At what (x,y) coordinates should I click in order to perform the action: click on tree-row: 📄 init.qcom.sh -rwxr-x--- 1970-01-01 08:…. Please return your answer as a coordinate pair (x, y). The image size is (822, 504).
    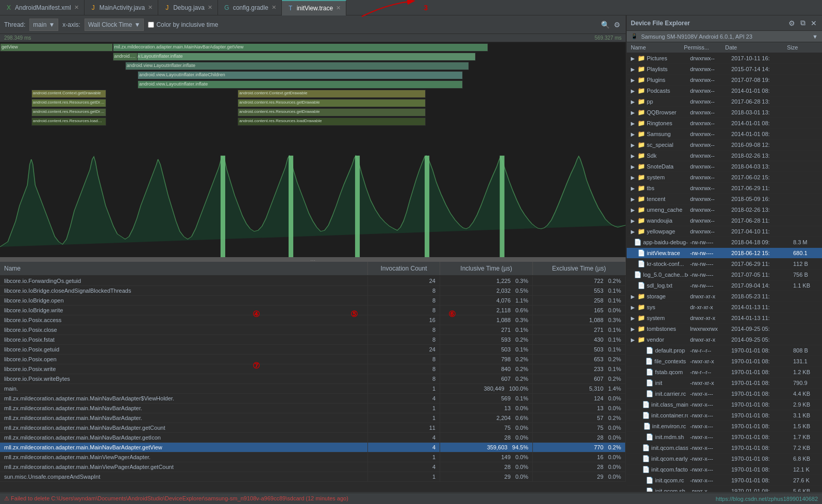
    Looking at the image, I should click on (725, 489).